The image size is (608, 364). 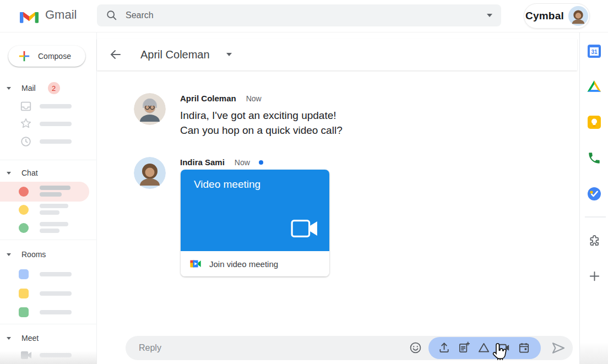 What do you see at coordinates (594, 122) in the screenshot?
I see `google-keep-icon` at bounding box center [594, 122].